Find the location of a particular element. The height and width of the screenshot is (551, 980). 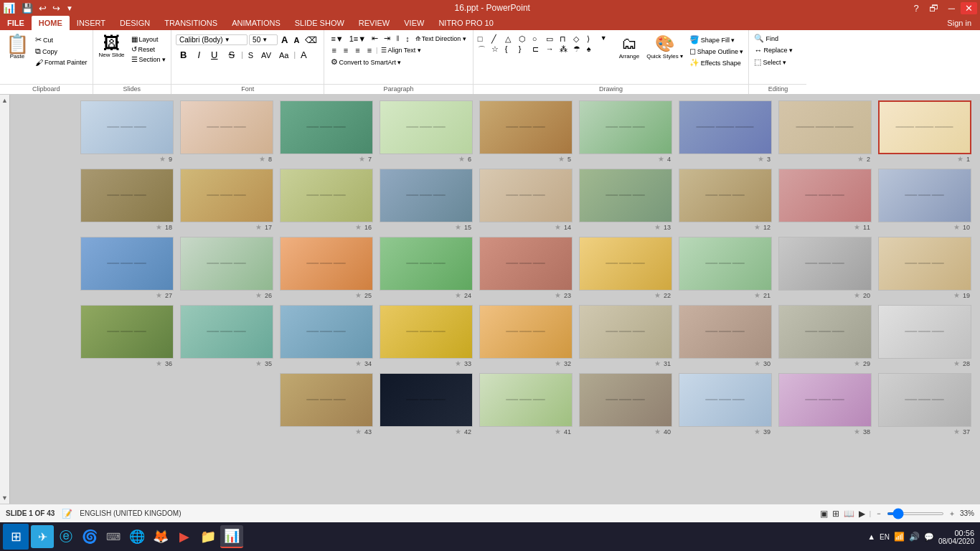

cut-button: ✂ Cut is located at coordinates (62, 40).